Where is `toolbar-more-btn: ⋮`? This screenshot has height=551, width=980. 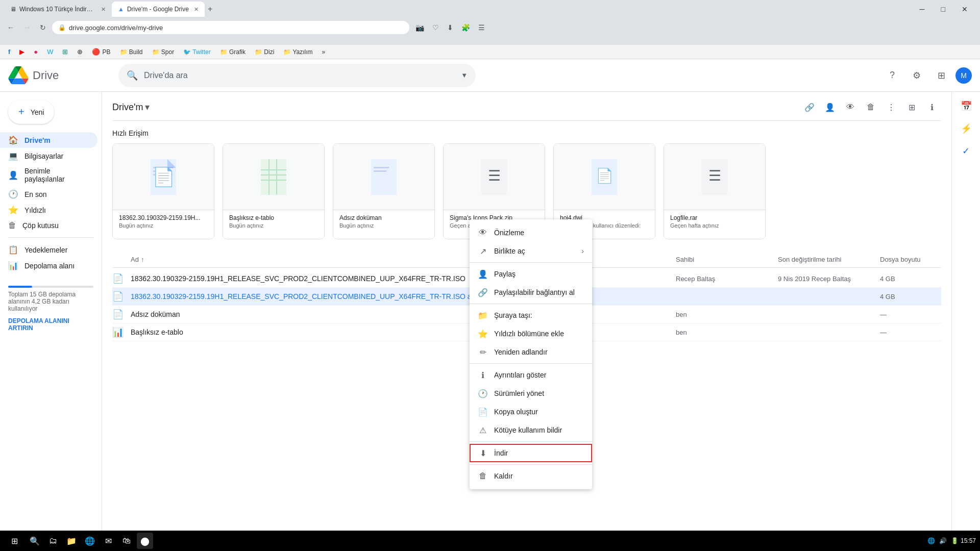 toolbar-more-btn: ⋮ is located at coordinates (891, 107).